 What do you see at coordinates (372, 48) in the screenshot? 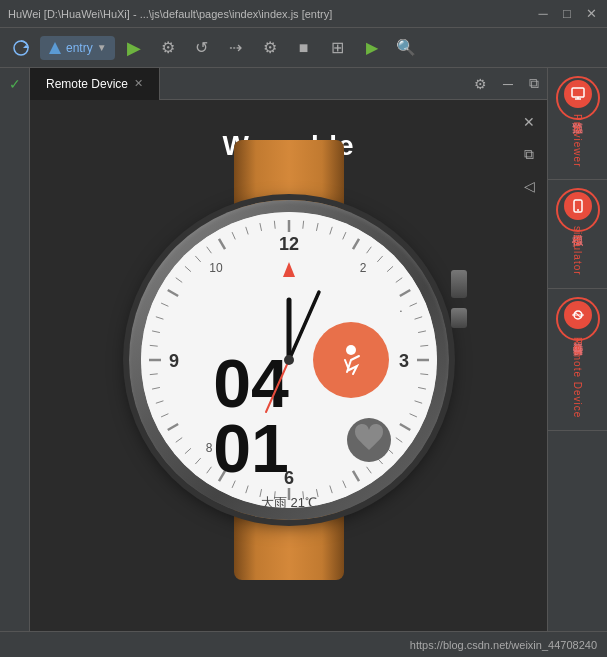
I see `play2-button: ▶` at bounding box center [372, 48].